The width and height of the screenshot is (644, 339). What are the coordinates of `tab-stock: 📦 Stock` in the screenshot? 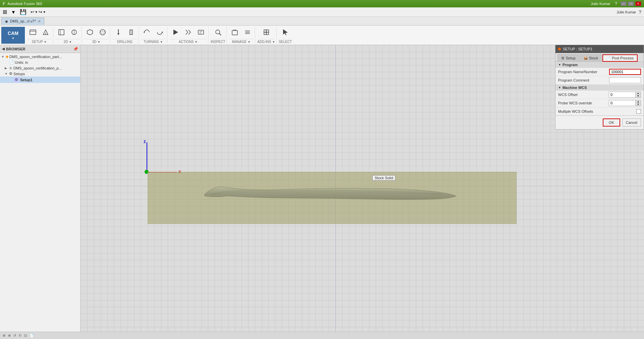 It's located at (591, 58).